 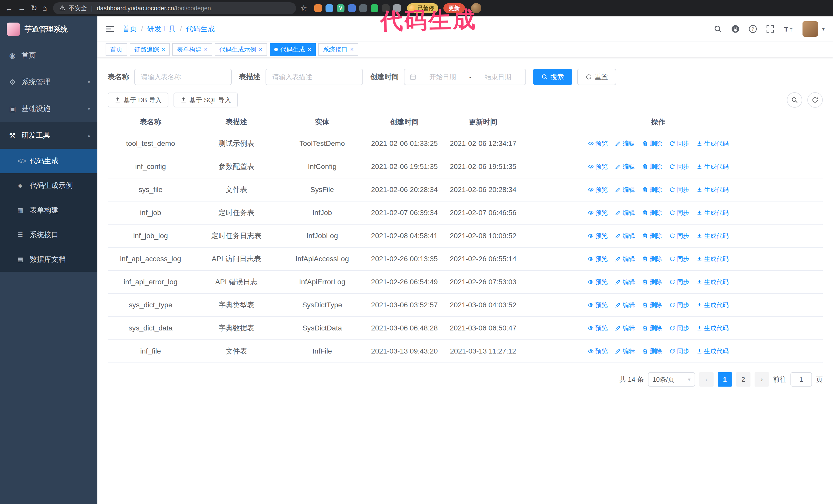 What do you see at coordinates (810, 29) in the screenshot?
I see `user-avatar` at bounding box center [810, 29].